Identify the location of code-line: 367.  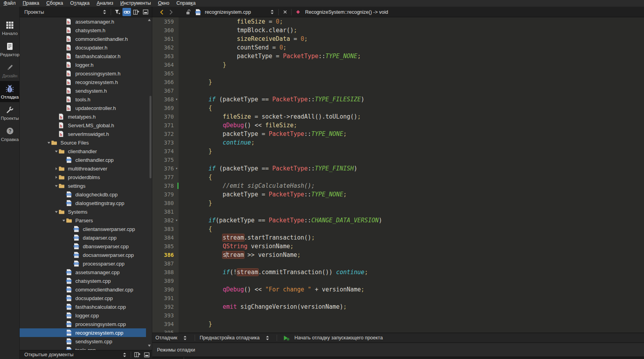
(398, 91).